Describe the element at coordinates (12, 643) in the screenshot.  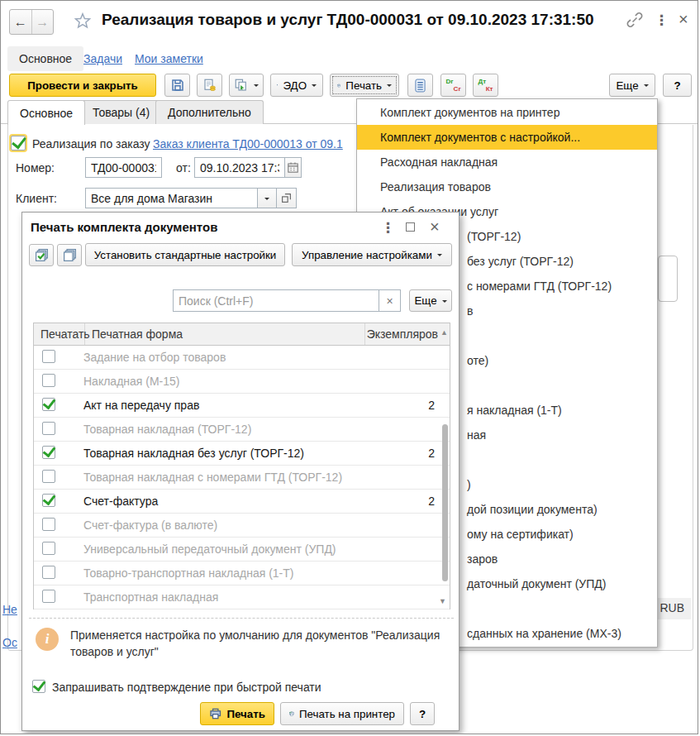
I see `hidden-link-fragment: Ос` at that location.